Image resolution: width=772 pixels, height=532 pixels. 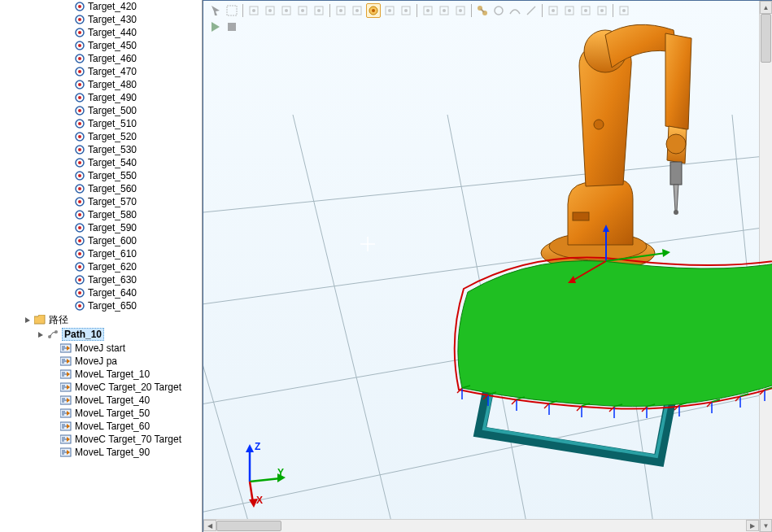 What do you see at coordinates (112, 215) in the screenshot?
I see `target-label: Target_580` at bounding box center [112, 215].